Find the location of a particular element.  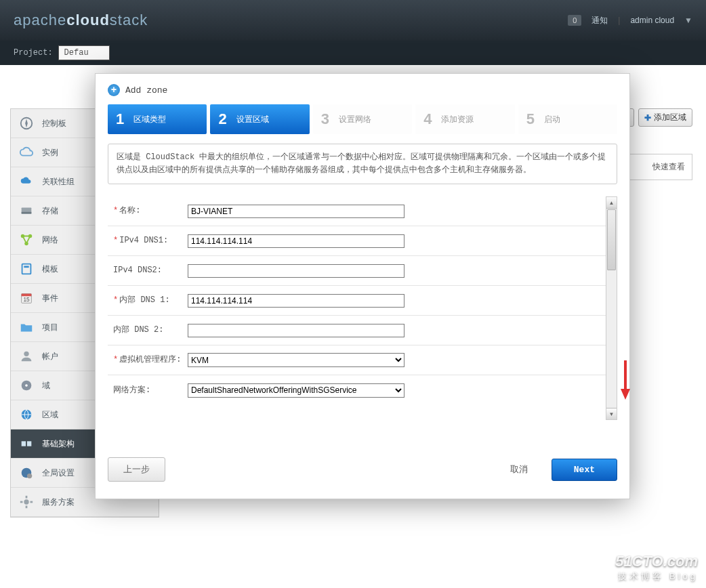

sidebar-item-label: 关联性组 is located at coordinates (58, 182).